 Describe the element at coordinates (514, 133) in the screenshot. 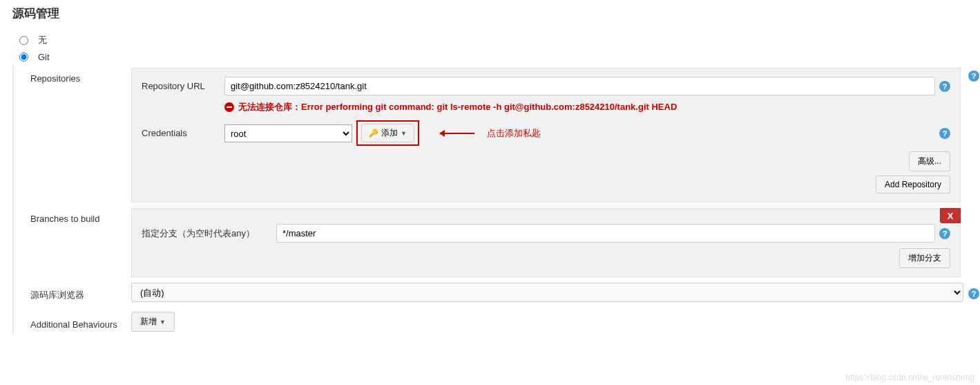

I see `annotation-text: 点击添加私匙` at that location.